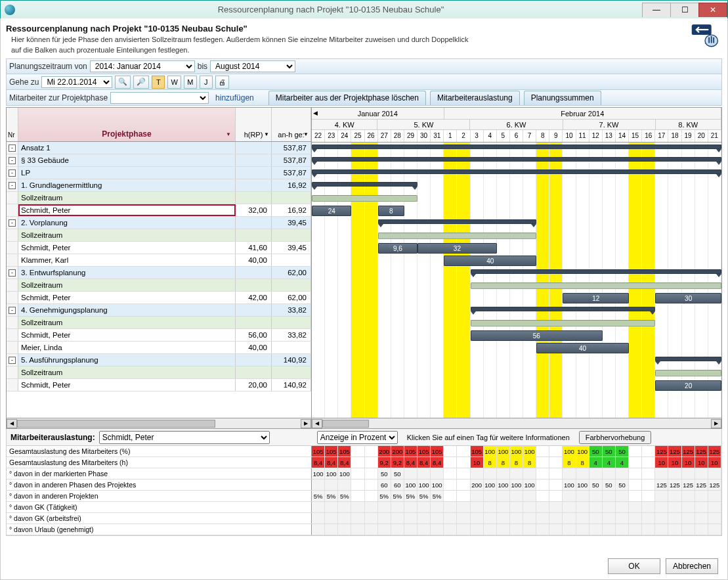 The height and width of the screenshot is (580, 728). What do you see at coordinates (692, 566) in the screenshot?
I see `cancel-button: Abbrechen` at bounding box center [692, 566].